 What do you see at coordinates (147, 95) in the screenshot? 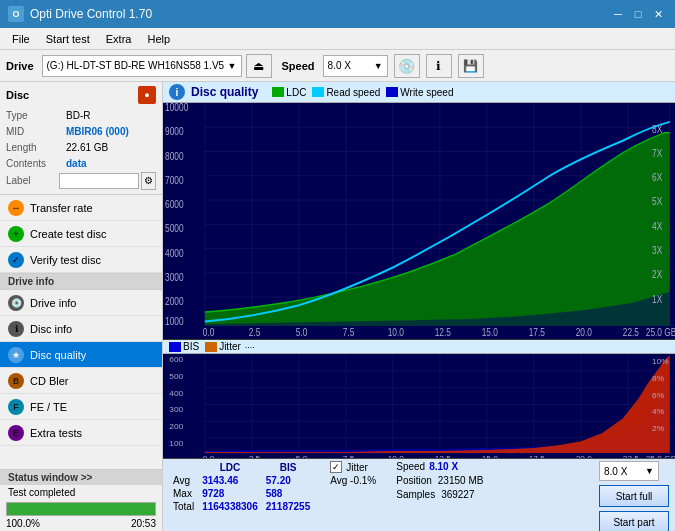
I see `disc-status-icon: ●` at bounding box center [147, 95].